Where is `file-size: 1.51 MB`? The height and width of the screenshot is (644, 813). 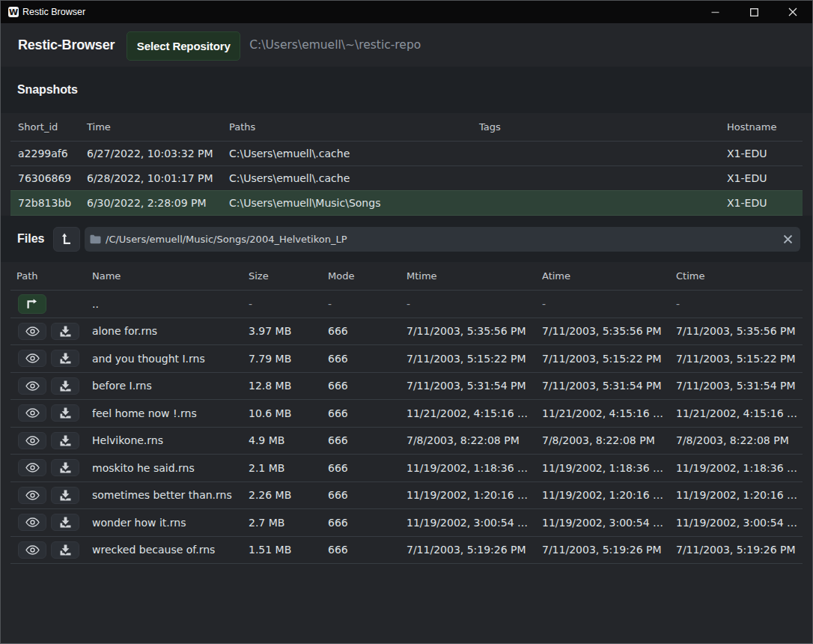 file-size: 1.51 MB is located at coordinates (288, 550).